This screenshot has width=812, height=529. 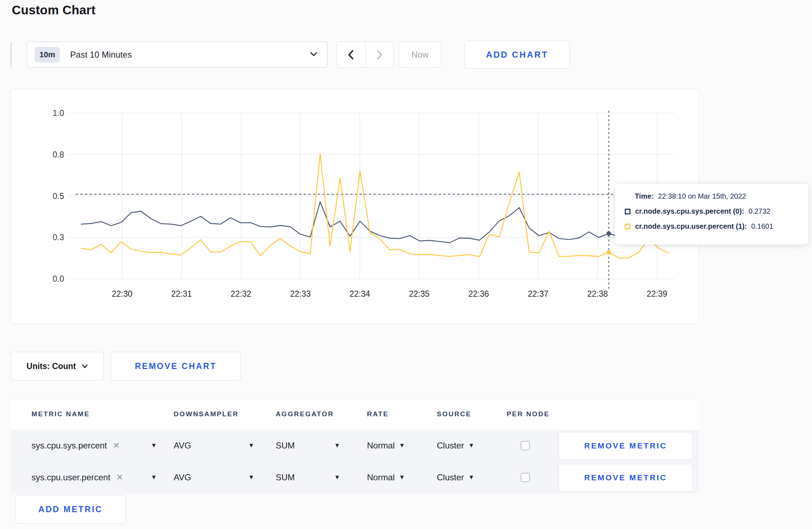 What do you see at coordinates (628, 227) in the screenshot?
I see `user-series-swatch-icon` at bounding box center [628, 227].